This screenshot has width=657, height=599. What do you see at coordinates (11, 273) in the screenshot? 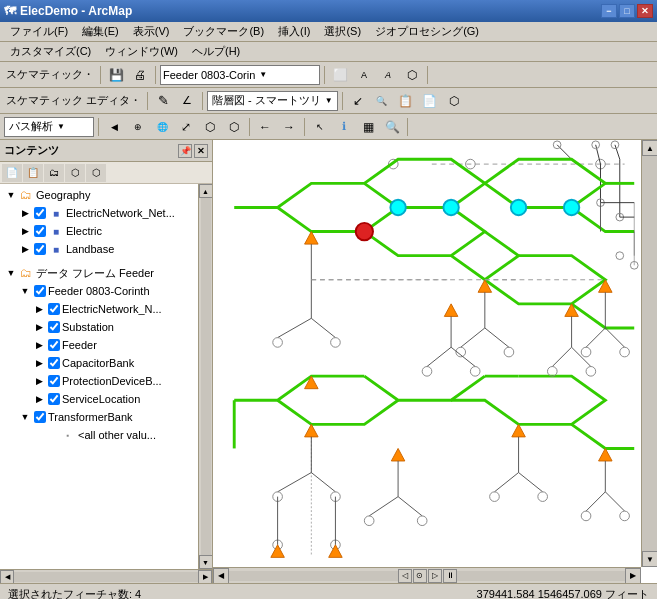
I see `feeder-dataframe-expander: ▼` at bounding box center [11, 273].